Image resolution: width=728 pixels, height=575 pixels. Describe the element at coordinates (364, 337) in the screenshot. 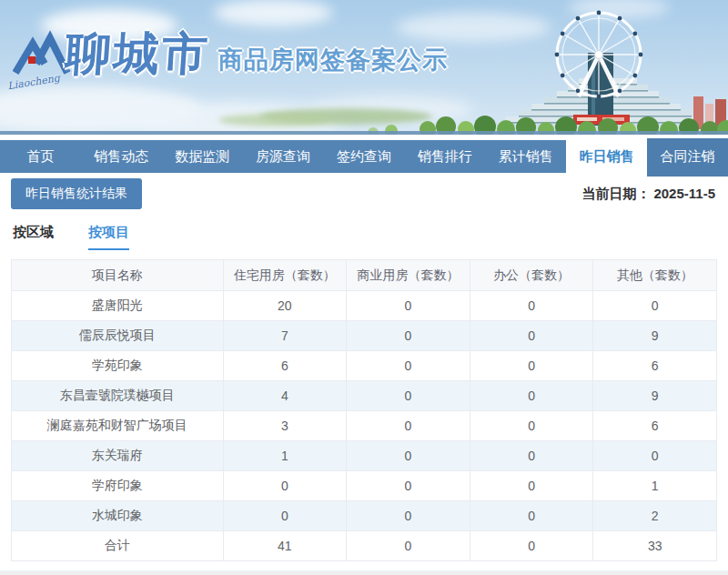

I see `table-row: 儒辰辰悦项目7009` at that location.